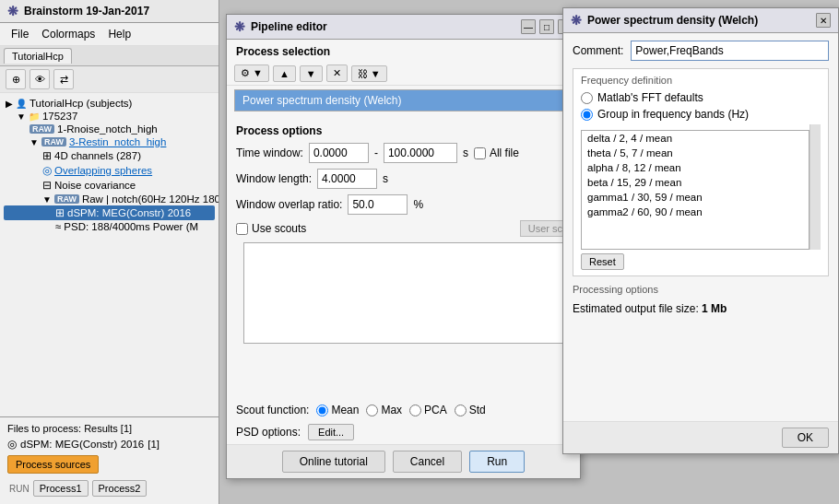  I want to click on psd-close: ✕, so click(823, 20).